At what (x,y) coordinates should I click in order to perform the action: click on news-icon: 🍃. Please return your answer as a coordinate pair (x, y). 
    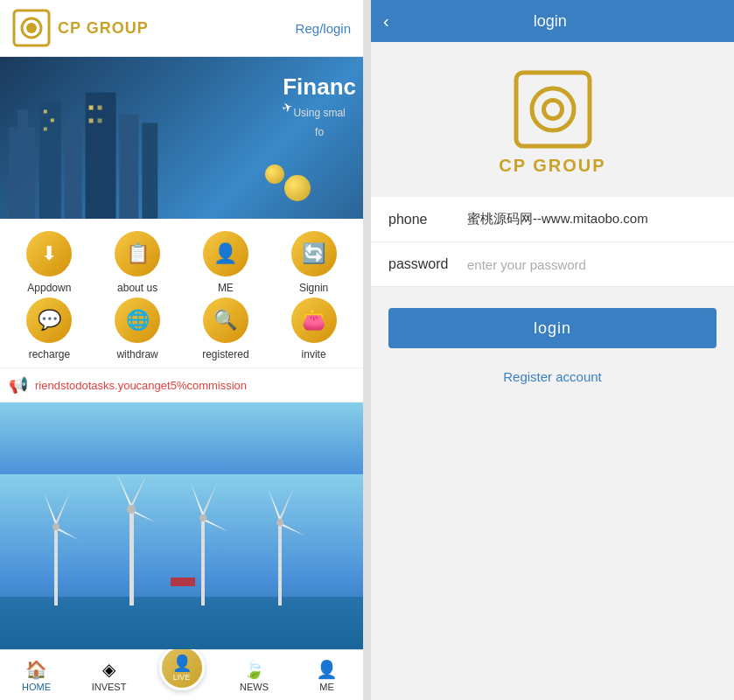
    Looking at the image, I should click on (254, 669).